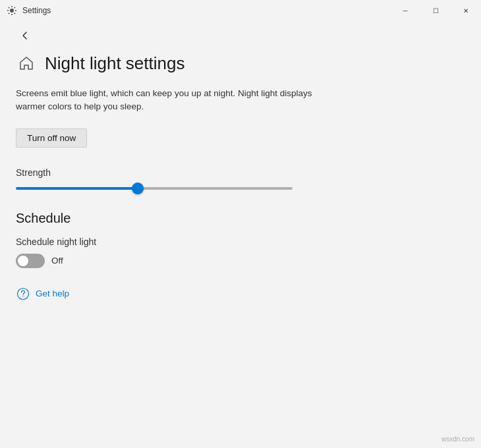 This screenshot has width=481, height=448. I want to click on page-title: Night light settings, so click(115, 63).